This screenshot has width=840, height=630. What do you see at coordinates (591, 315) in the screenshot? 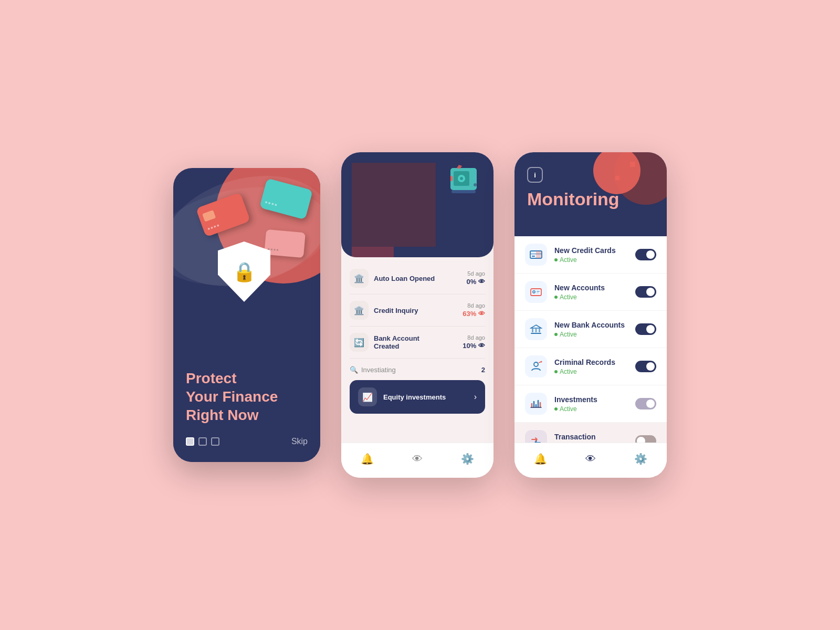
I see `monitoring-screen: i Monitoring New Credit Cards` at bounding box center [591, 315].